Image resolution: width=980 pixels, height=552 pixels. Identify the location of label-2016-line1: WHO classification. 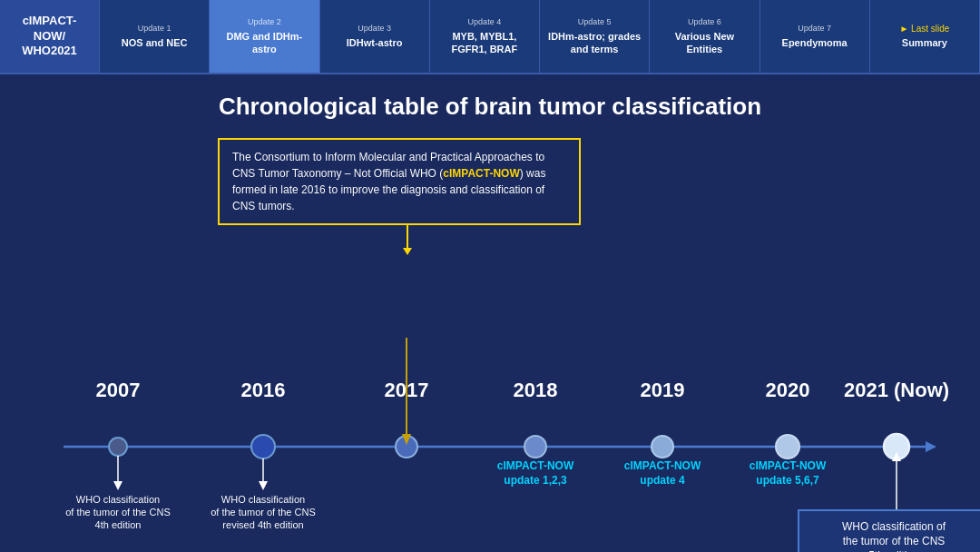
(263, 499).